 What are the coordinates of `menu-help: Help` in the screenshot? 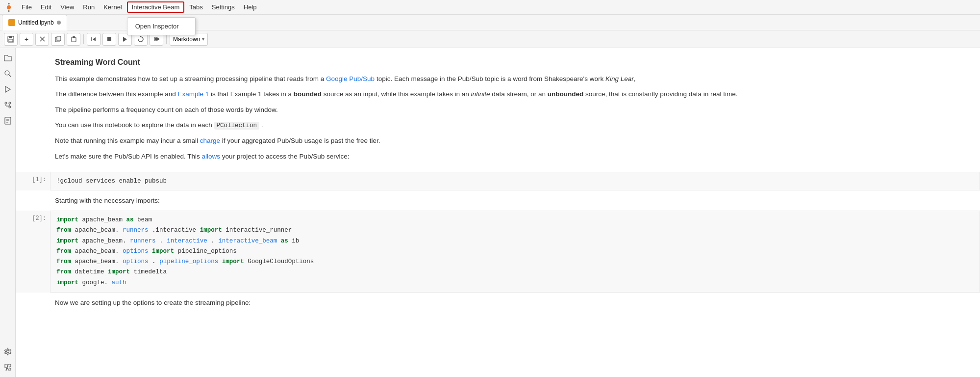 It's located at (250, 7).